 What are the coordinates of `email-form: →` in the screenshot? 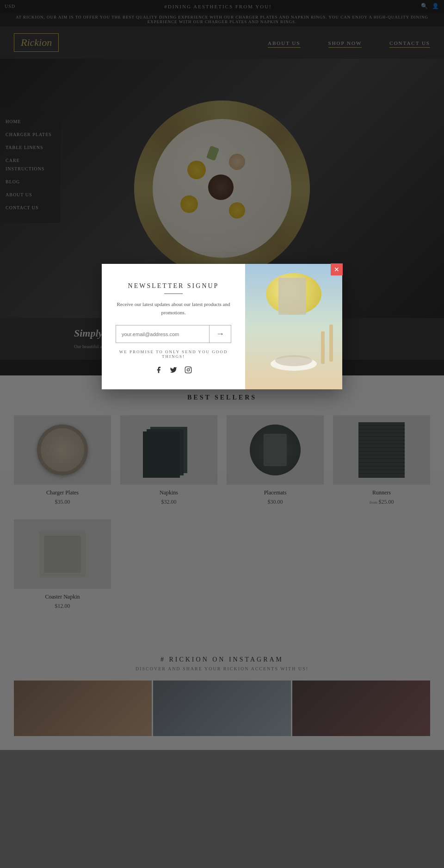 It's located at (173, 334).